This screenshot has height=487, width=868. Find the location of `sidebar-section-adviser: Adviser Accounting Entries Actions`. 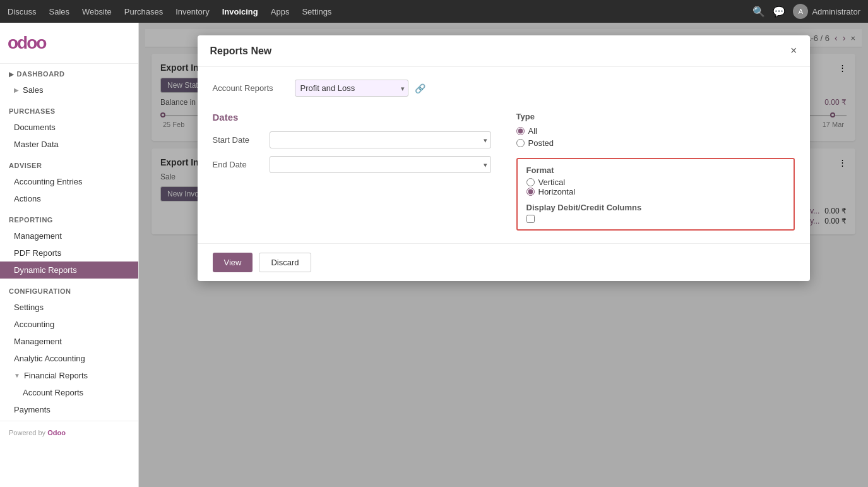

sidebar-section-adviser: Adviser Accounting Entries Actions is located at coordinates (69, 183).